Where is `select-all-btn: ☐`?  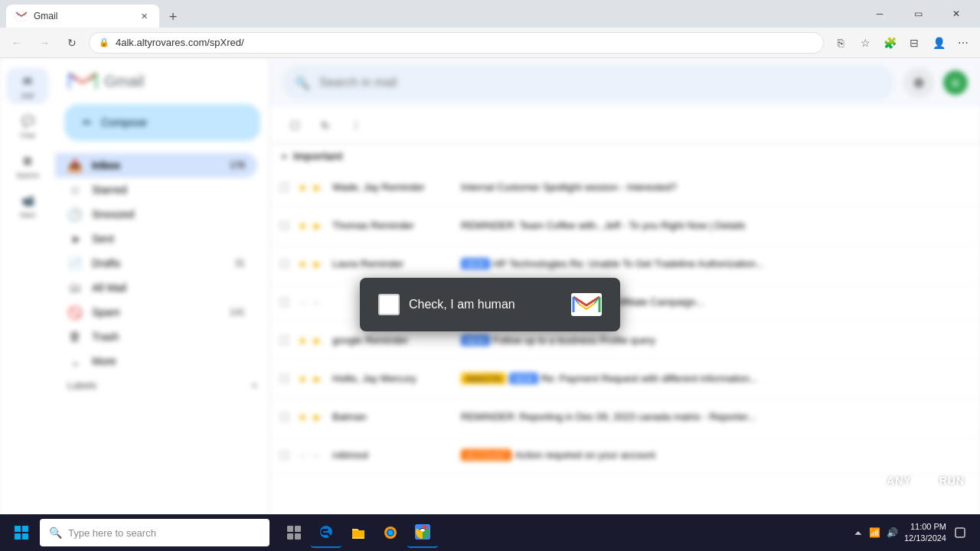
select-all-btn: ☐ is located at coordinates (295, 126).